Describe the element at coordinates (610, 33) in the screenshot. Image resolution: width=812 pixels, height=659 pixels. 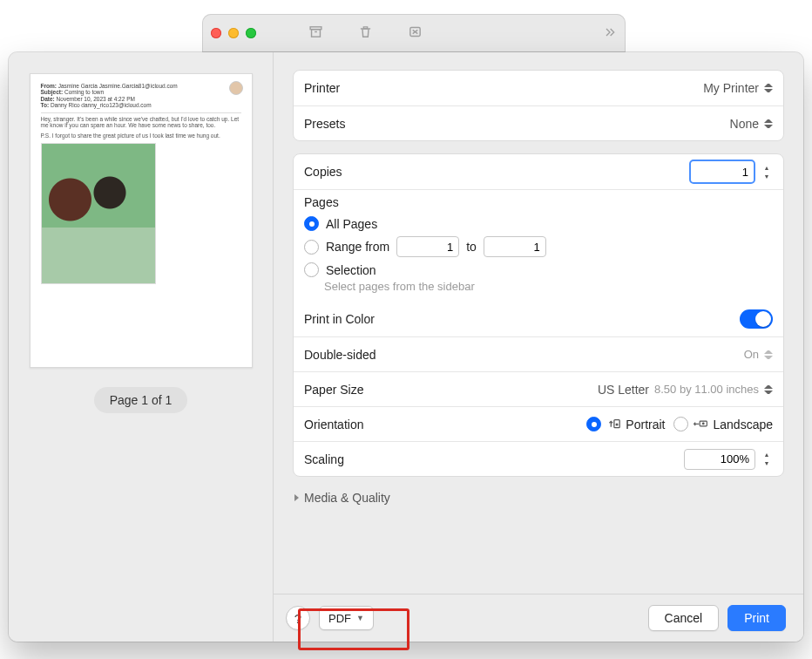
I see `toolbar-overflow-icon` at that location.